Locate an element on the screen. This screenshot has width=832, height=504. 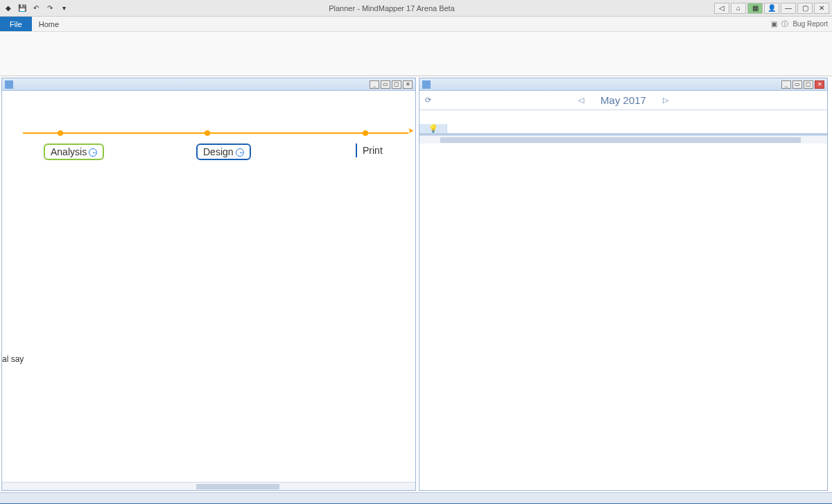
bug-link: Bug Report is located at coordinates (810, 24).